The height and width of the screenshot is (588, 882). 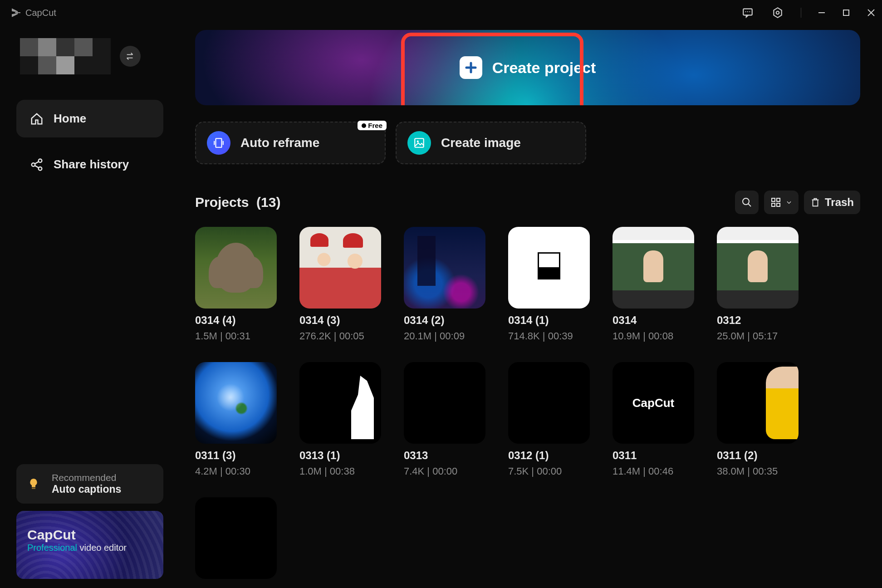 What do you see at coordinates (441, 13) in the screenshot?
I see `titlebar: CapCut` at bounding box center [441, 13].